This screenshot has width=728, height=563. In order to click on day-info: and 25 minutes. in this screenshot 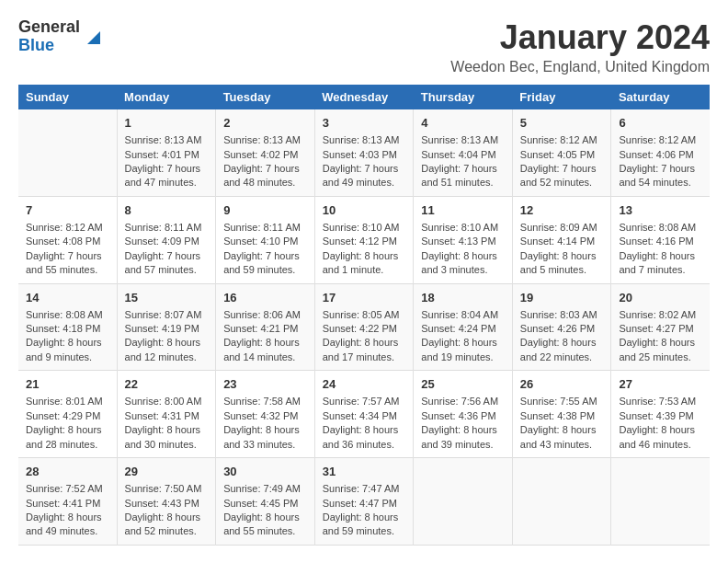, I will do `click(660, 357)`.